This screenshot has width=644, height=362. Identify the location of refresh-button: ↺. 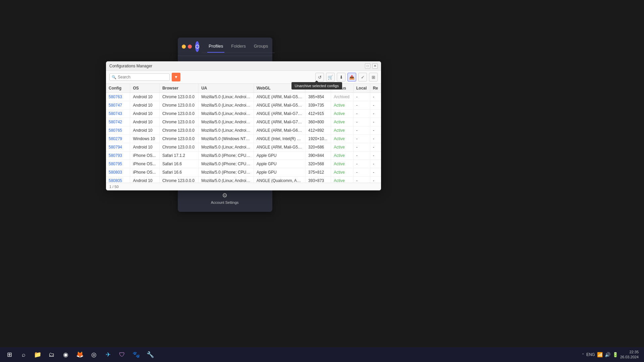
(320, 77).